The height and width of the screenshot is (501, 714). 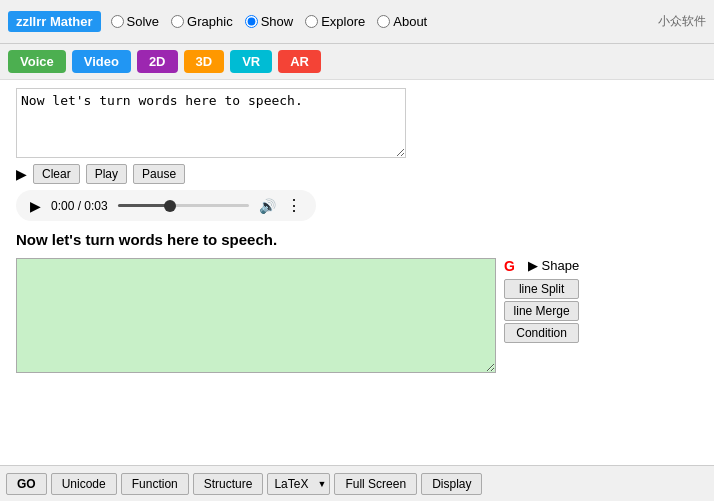 I want to click on audio-progress-fill, so click(x=144, y=206).